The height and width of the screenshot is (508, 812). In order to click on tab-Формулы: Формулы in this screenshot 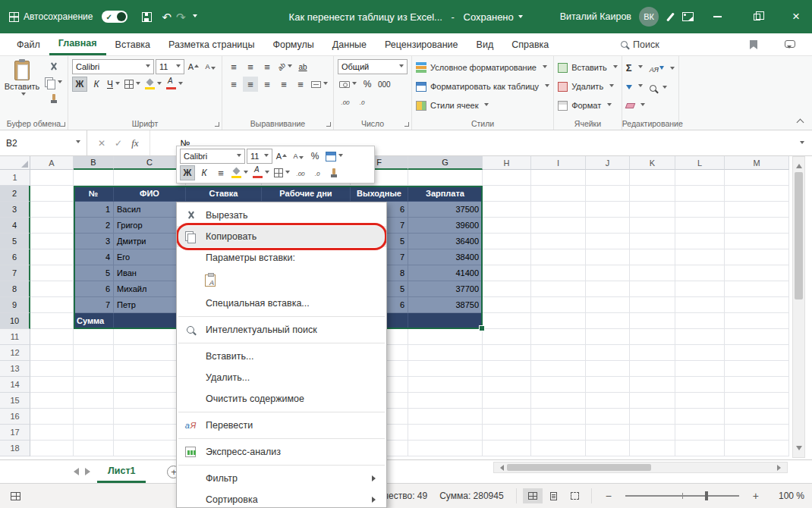, I will do `click(293, 44)`.